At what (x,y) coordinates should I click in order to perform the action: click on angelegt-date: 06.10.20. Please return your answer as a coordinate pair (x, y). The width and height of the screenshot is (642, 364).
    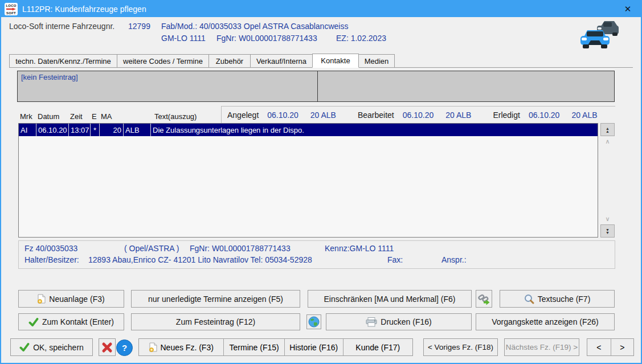
    Looking at the image, I should click on (283, 115).